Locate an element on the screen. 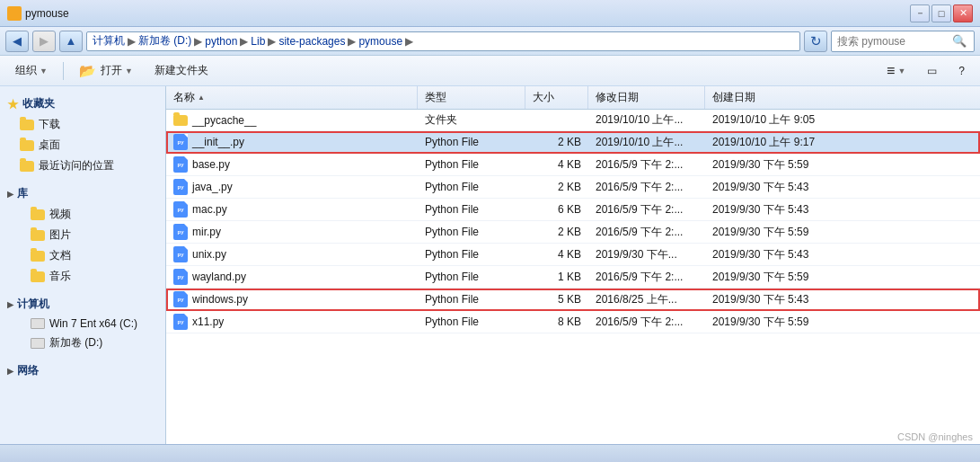 This screenshot has height=462, width=980. sidebar: ★ 收藏夹 下载 桌面 最近访问的位置 ▶ 库 is located at coordinates (83, 265).